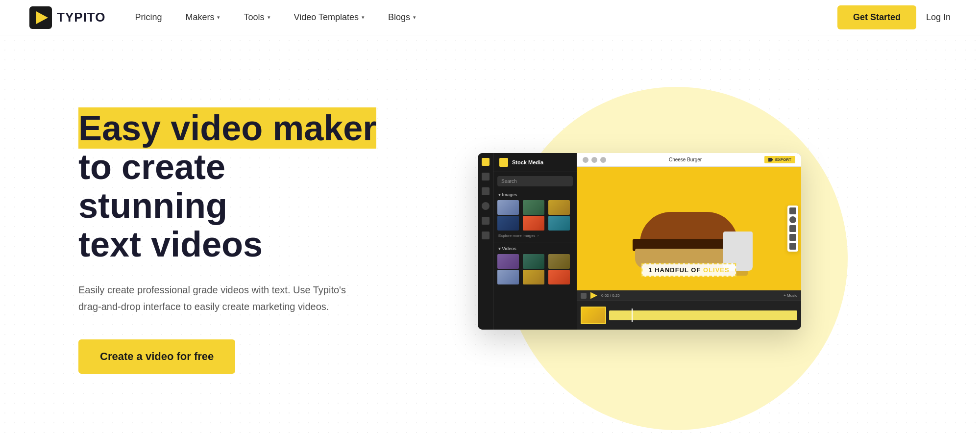 Image resolution: width=980 pixels, height=438 pixels. What do you see at coordinates (790, 295) in the screenshot?
I see `add-music-button: + Music` at bounding box center [790, 295].